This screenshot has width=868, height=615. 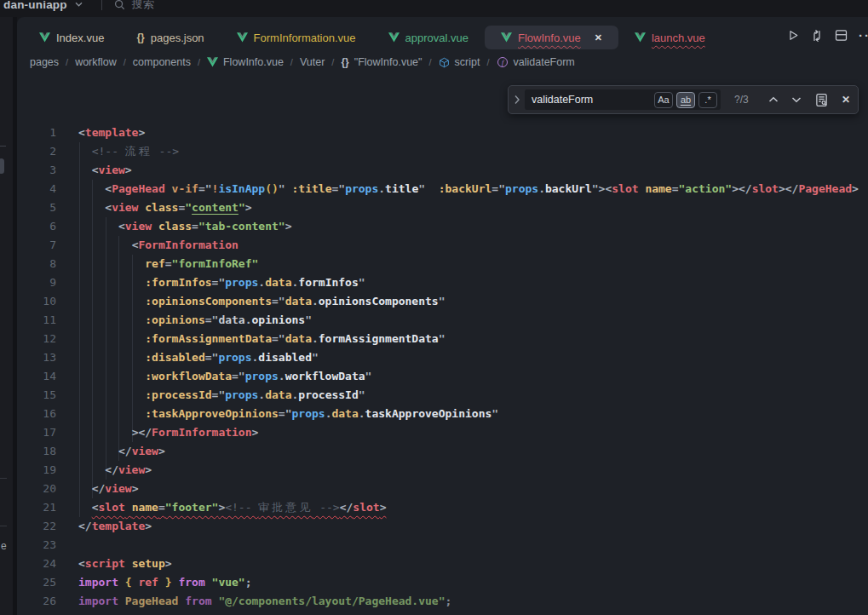 I want to click on find-input-box: Aaab.*, so click(x=623, y=100).